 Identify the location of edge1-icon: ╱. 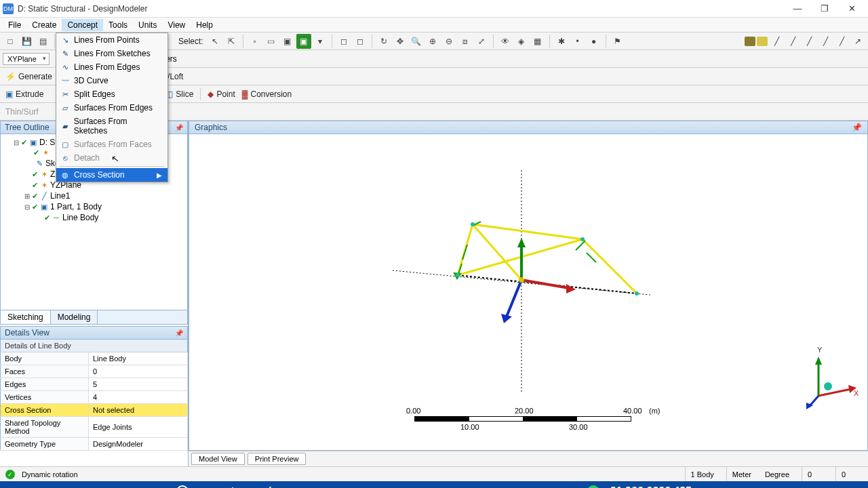
(776, 41).